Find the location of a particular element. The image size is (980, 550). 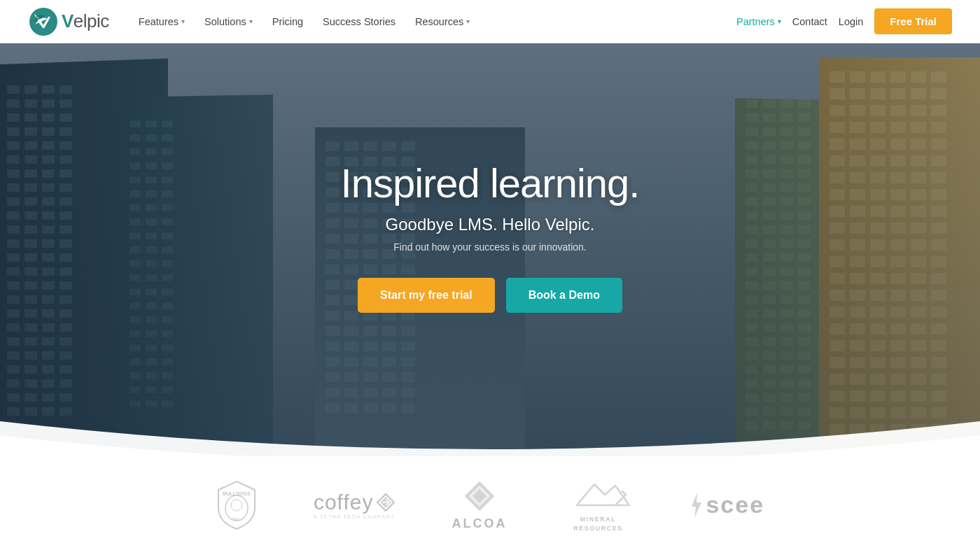

nav-solutions: Solutions ▾ is located at coordinates (228, 22).